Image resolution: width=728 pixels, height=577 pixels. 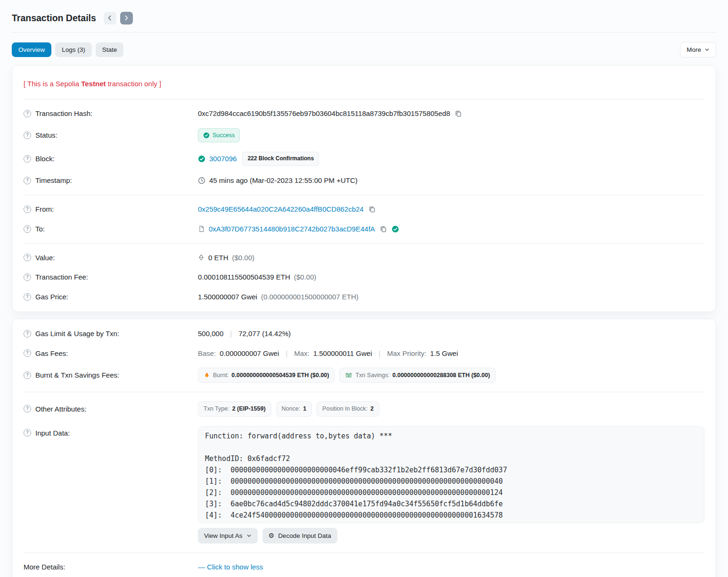 I want to click on gas-price-amount: 1.500000007 Gwei, so click(x=228, y=297).